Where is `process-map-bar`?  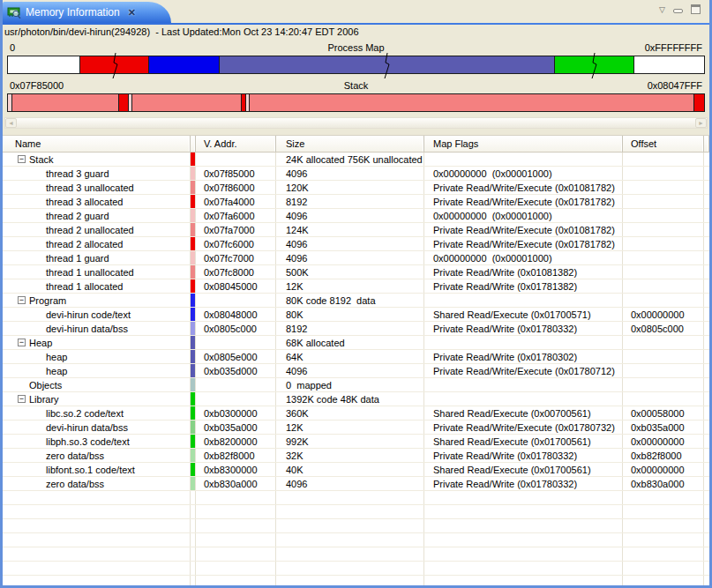
process-map-bar is located at coordinates (356, 65).